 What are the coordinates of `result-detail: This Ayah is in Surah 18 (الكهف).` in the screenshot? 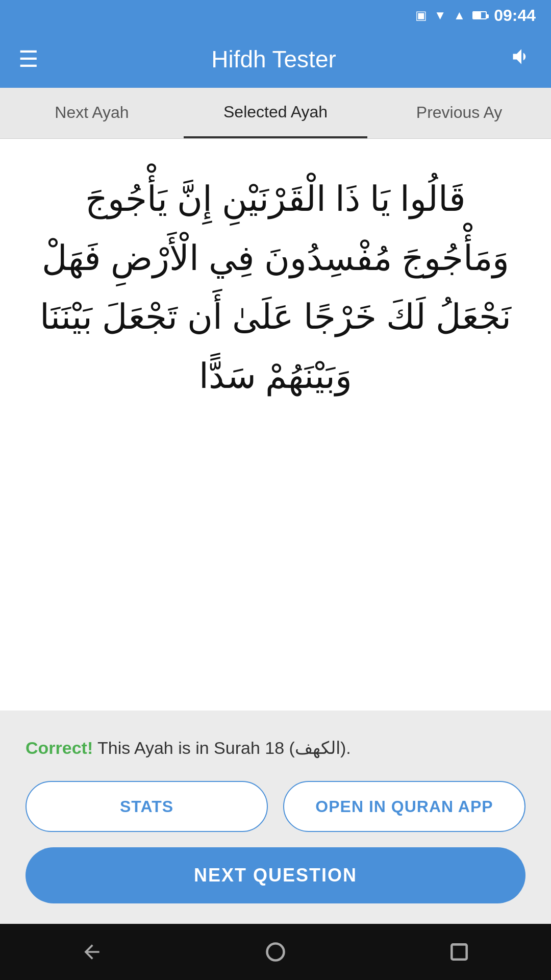 It's located at (221, 748).